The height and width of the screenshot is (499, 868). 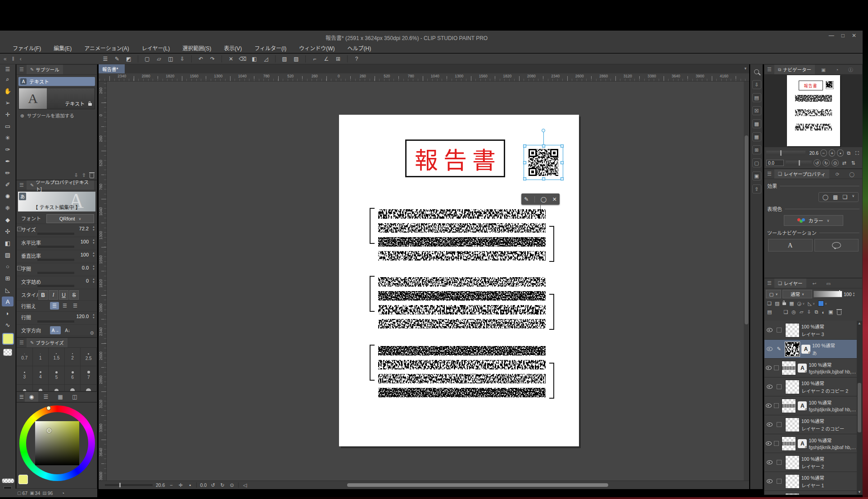 What do you see at coordinates (799, 163) in the screenshot?
I see `nav-rotation-slider` at bounding box center [799, 163].